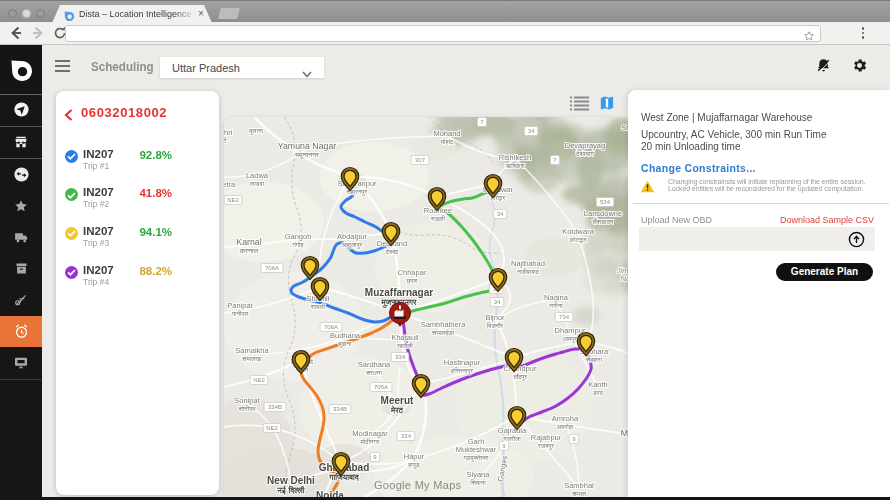 The image size is (890, 500). What do you see at coordinates (122, 67) in the screenshot?
I see `page-title: Scheduling` at bounding box center [122, 67].